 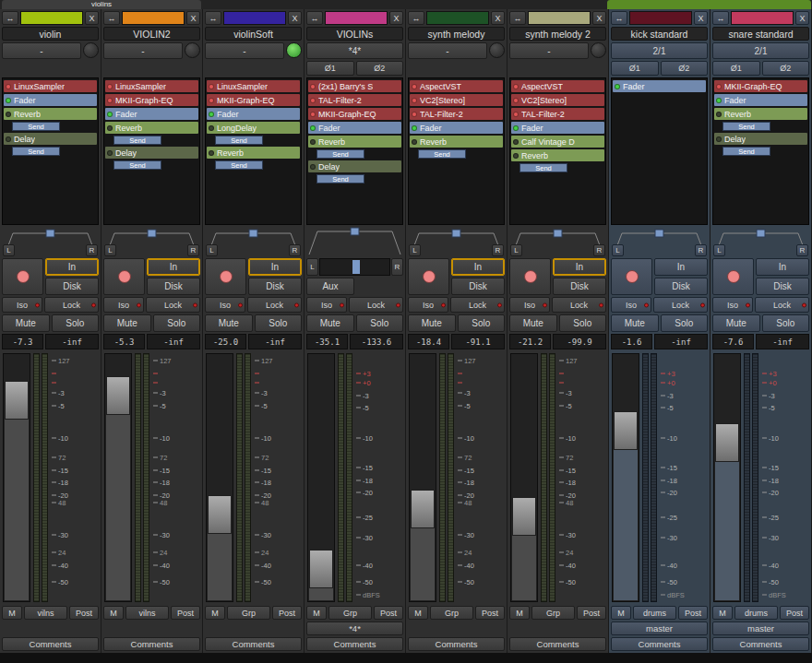 What do you see at coordinates (50, 33) in the screenshot?
I see `strip-name-button: violin` at bounding box center [50, 33].